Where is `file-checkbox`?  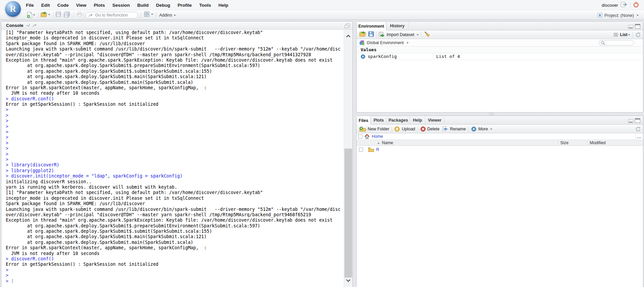
file-checkbox is located at coordinates (361, 150).